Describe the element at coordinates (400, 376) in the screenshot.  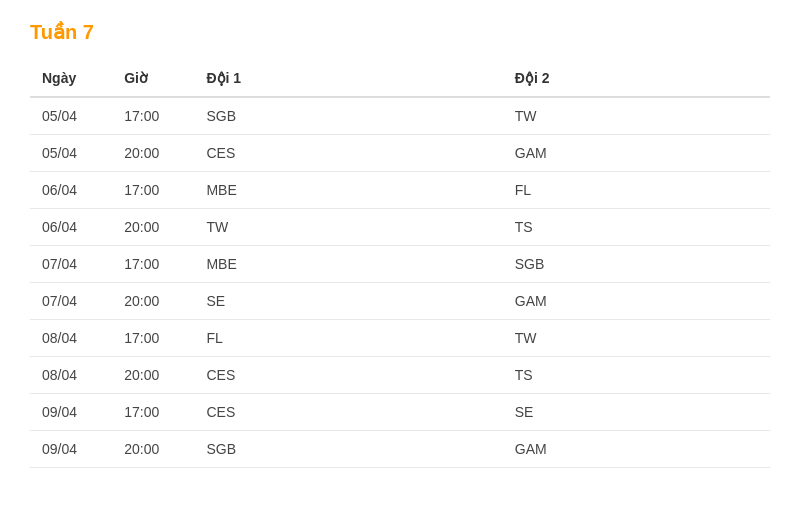
I see `table-row: 08/0420:00CESTS` at that location.